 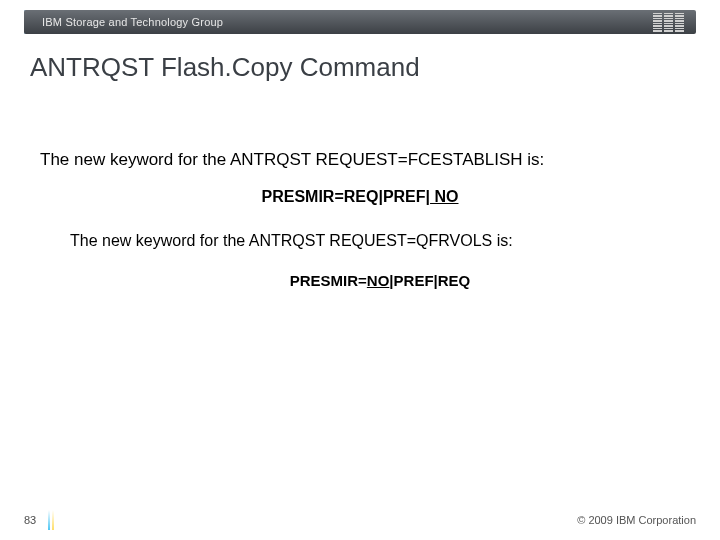 What do you see at coordinates (375, 241) in the screenshot?
I see `intro-text-2: The new keyword for the ANTRQST REQUEST=…` at bounding box center [375, 241].